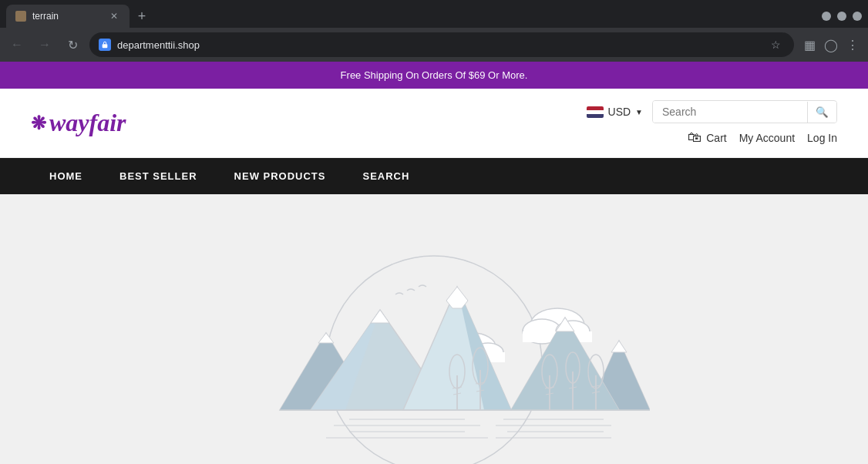  Describe the element at coordinates (105, 45) in the screenshot. I see `secure-icon` at that location.